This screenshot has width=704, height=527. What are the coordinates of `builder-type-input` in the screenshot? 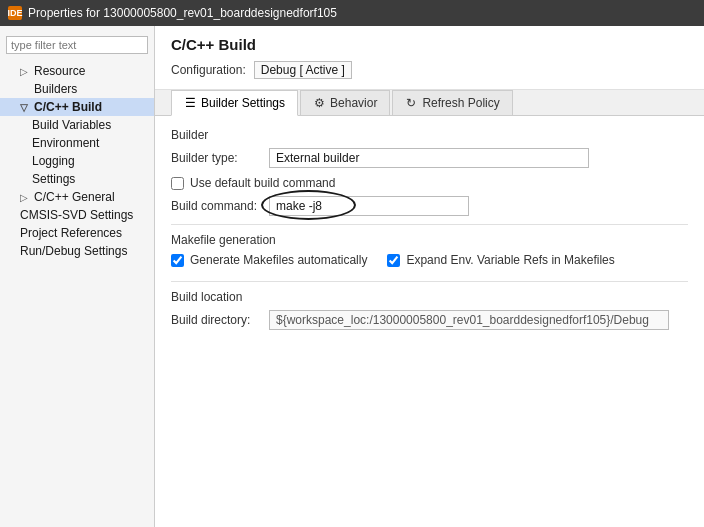 It's located at (429, 158).